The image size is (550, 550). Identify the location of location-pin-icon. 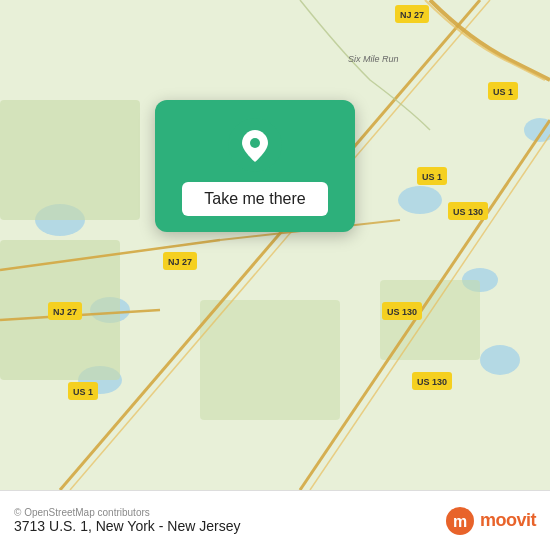
(255, 145).